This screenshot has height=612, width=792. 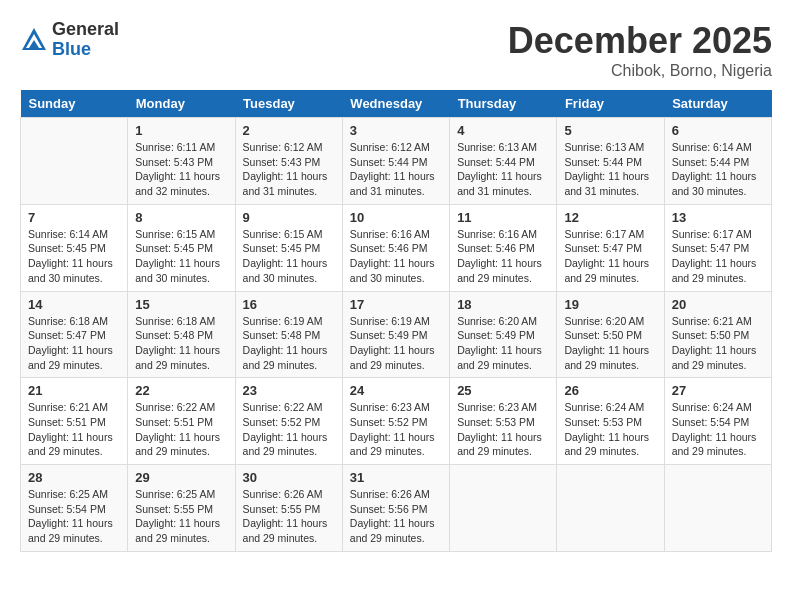 What do you see at coordinates (181, 390) in the screenshot?
I see `day-number: 22` at bounding box center [181, 390].